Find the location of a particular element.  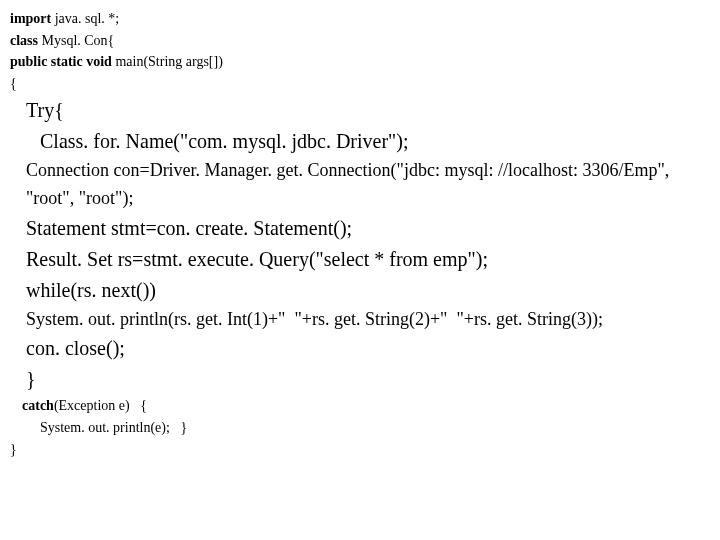

code-line: while(rs. next()) is located at coordinates (360, 290).